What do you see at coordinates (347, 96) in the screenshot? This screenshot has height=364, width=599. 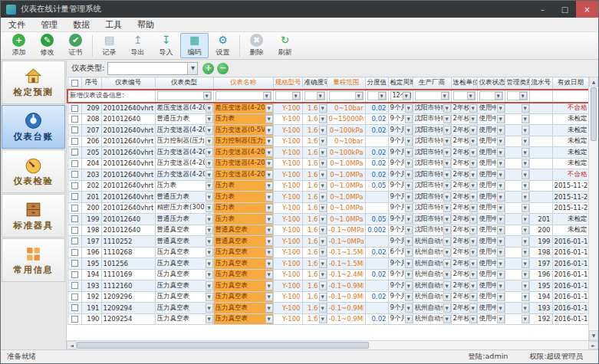 I see `new-row-input-range: ▼` at bounding box center [347, 96].